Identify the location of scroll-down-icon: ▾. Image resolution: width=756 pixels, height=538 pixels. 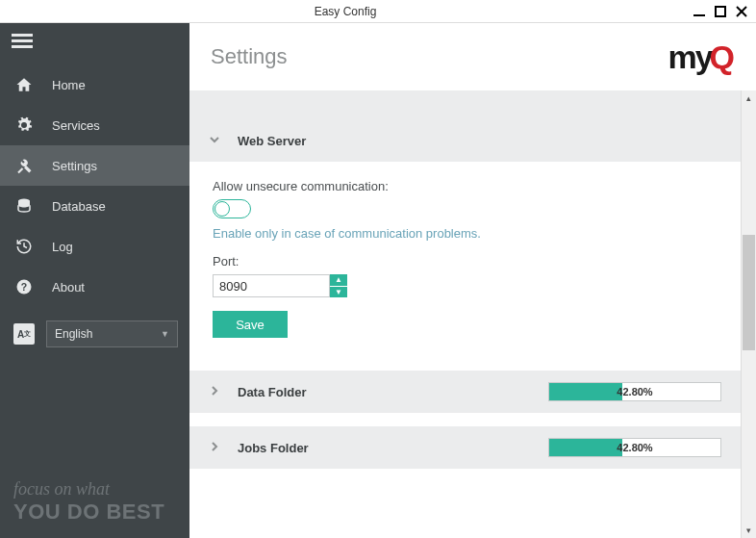
(748, 530).